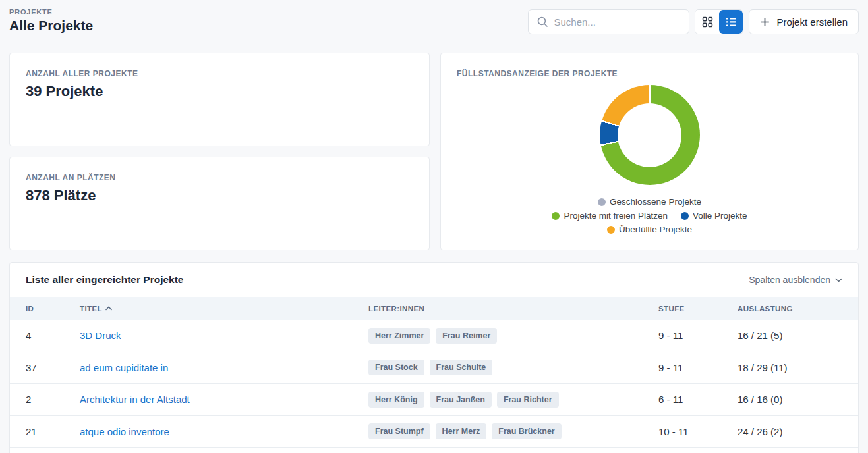 Image resolution: width=868 pixels, height=453 pixels. What do you see at coordinates (224, 367) in the screenshot?
I see `cell-titel: ad eum cupiditate in` at bounding box center [224, 367].